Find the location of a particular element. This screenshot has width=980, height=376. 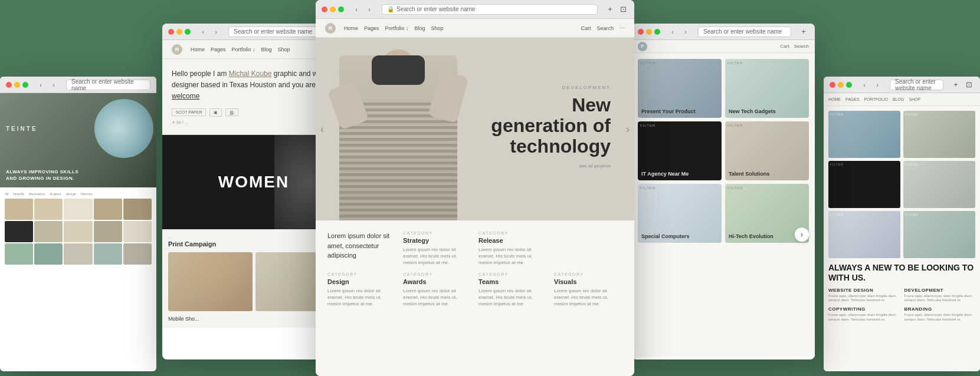

left-address-text: Search or enter website name is located at coordinates (273, 32).